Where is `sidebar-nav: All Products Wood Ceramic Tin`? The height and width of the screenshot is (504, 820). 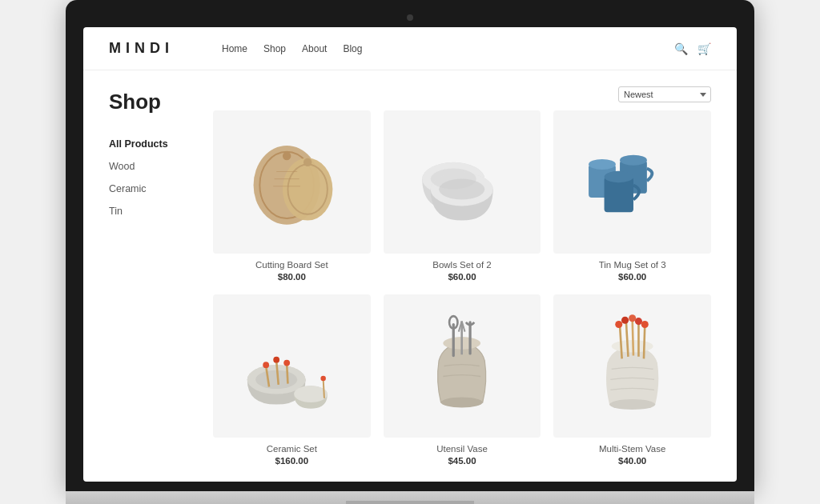 sidebar-nav: All Products Wood Ceramic Tin is located at coordinates (161, 178).